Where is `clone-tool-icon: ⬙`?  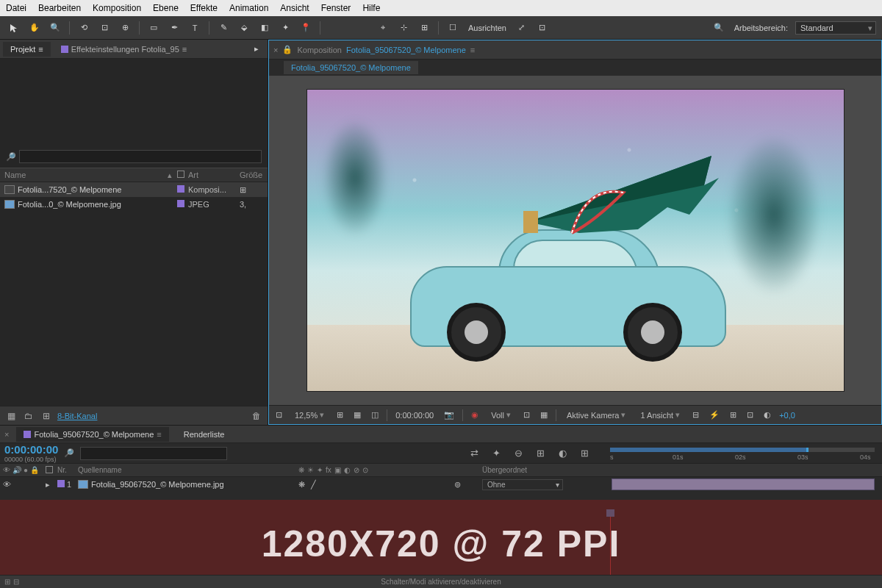
clone-tool-icon: ⬙ is located at coordinates (244, 28).